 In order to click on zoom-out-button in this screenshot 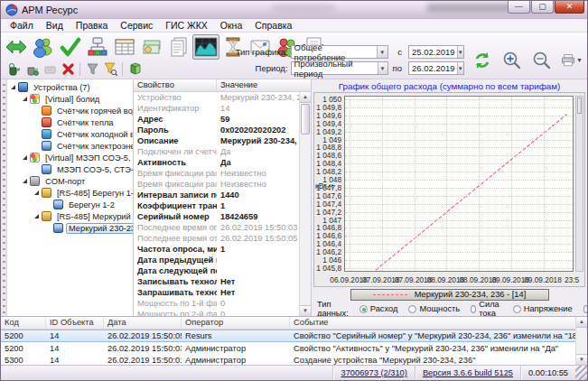, I will do `click(542, 60)`.